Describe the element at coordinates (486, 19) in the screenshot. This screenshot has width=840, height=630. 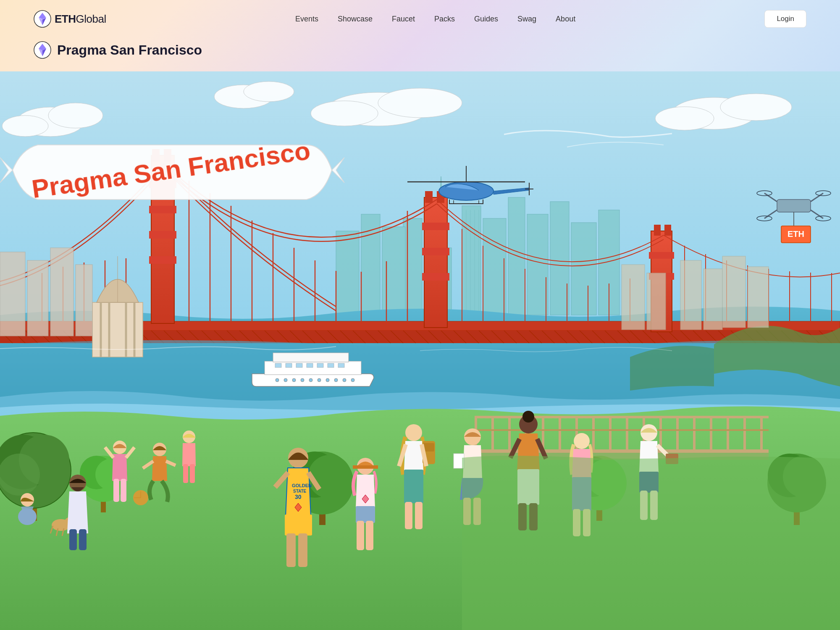
I see `nav-guides: Guides` at that location.